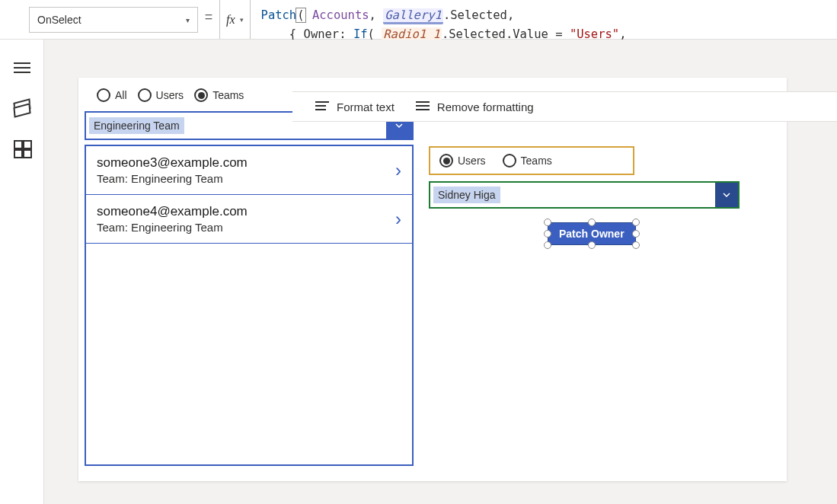 The height and width of the screenshot is (504, 837). I want to click on combobox-chip: Sidney Higa, so click(467, 195).